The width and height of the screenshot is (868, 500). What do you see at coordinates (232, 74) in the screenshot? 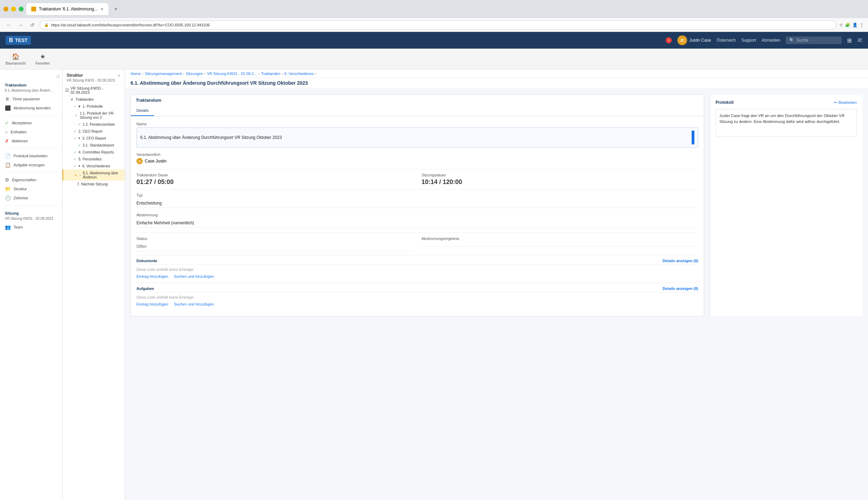
I see `breadcrumb-vr-sitzung: VR Sitzung KW31 - 02.08.2...` at bounding box center [232, 74].